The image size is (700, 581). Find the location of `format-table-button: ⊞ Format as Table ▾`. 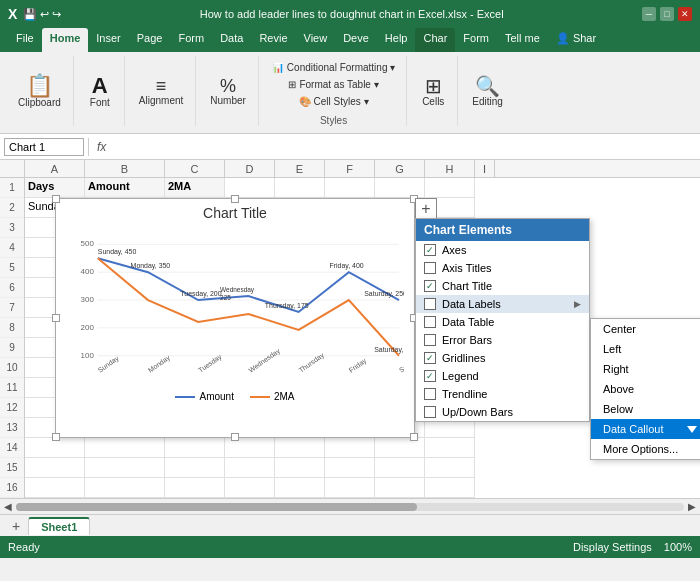

format-table-button: ⊞ Format as Table ▾ is located at coordinates (333, 84).